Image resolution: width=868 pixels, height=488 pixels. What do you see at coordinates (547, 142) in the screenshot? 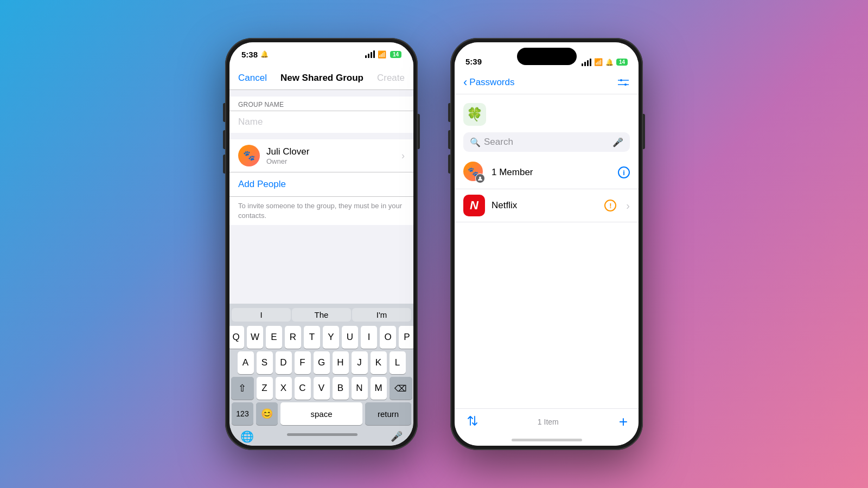
I see `search-bar: 🔍 🎤` at bounding box center [547, 142].